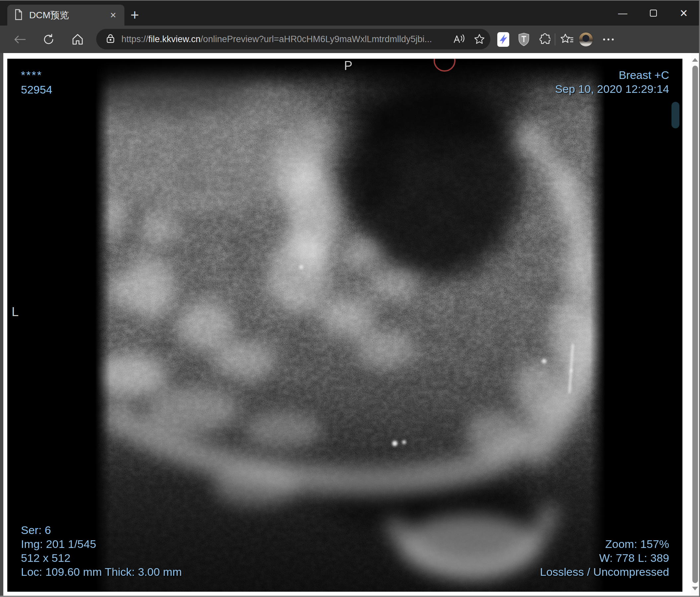 The image size is (700, 597). What do you see at coordinates (684, 13) in the screenshot?
I see `window-close-button: ×` at bounding box center [684, 13].